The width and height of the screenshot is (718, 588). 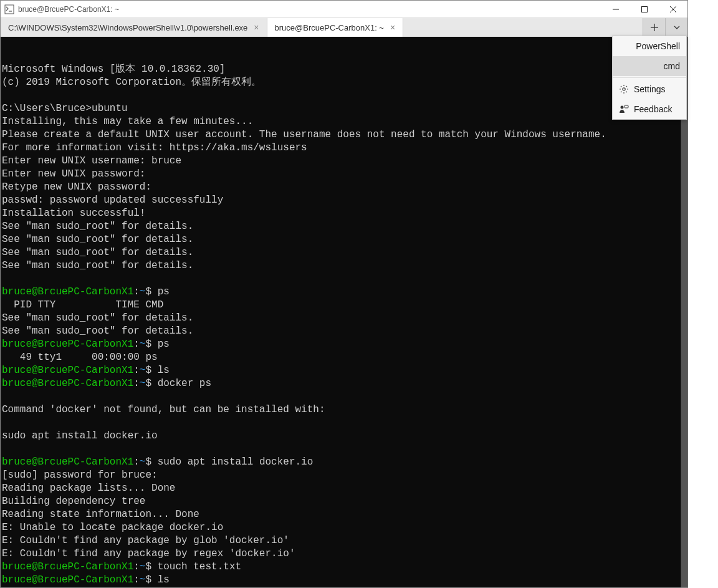 What do you see at coordinates (649, 46) in the screenshot?
I see `menu-item-powershell: PowerShell` at bounding box center [649, 46].